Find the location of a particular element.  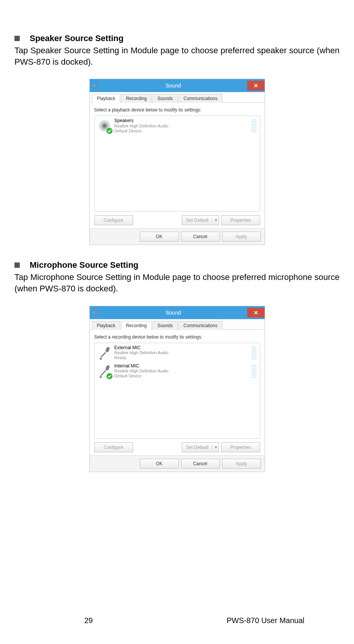

page-number: 29 is located at coordinates (89, 621).